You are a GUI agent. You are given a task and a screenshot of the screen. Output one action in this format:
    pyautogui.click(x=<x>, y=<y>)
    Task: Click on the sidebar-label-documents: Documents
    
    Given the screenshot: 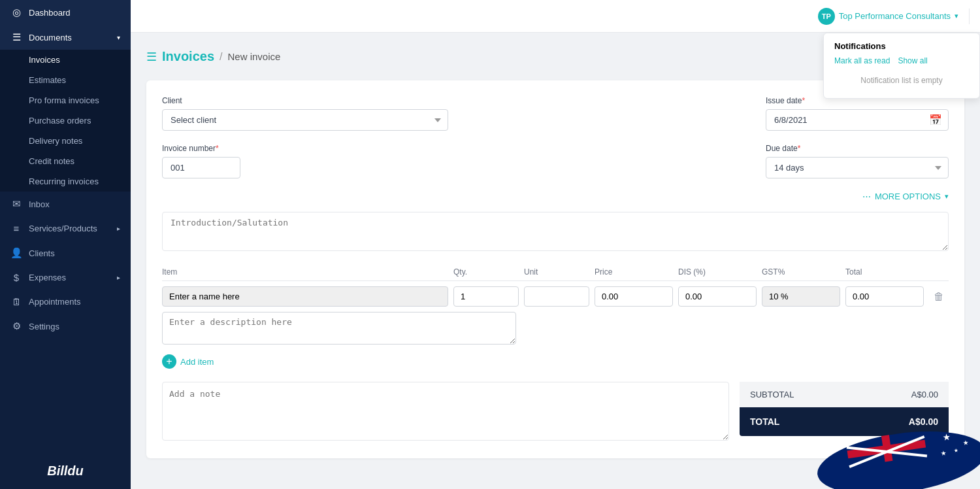 What is the action you would take?
    pyautogui.click(x=50, y=38)
    